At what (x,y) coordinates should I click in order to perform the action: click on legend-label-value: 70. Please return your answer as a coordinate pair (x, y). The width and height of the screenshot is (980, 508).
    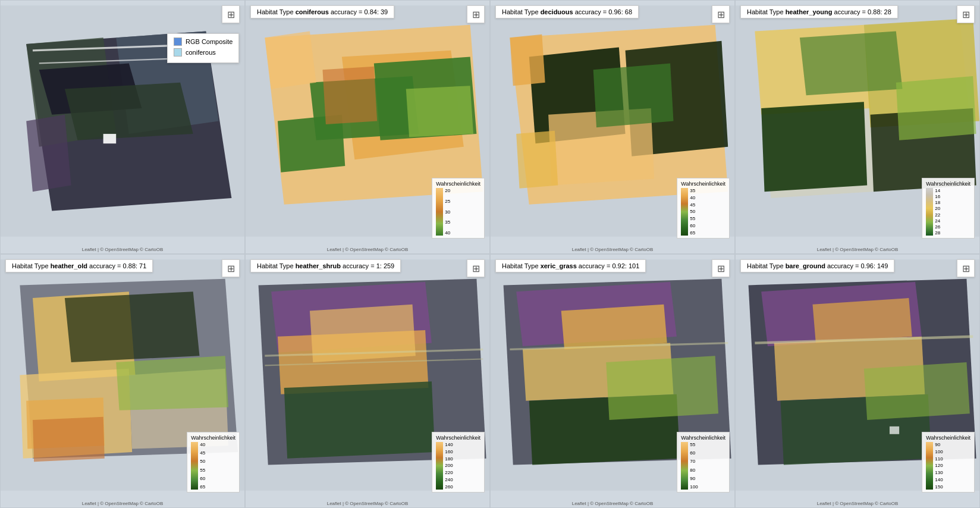
    Looking at the image, I should click on (693, 462).